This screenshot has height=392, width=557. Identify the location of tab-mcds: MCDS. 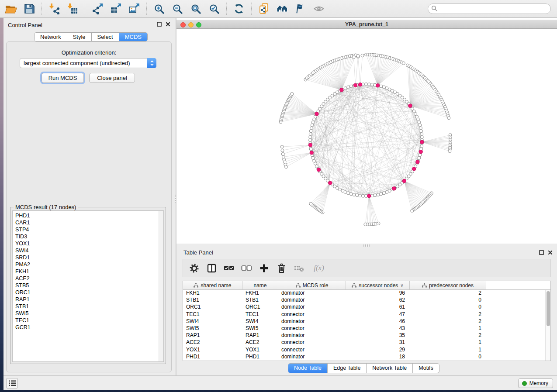
(133, 37).